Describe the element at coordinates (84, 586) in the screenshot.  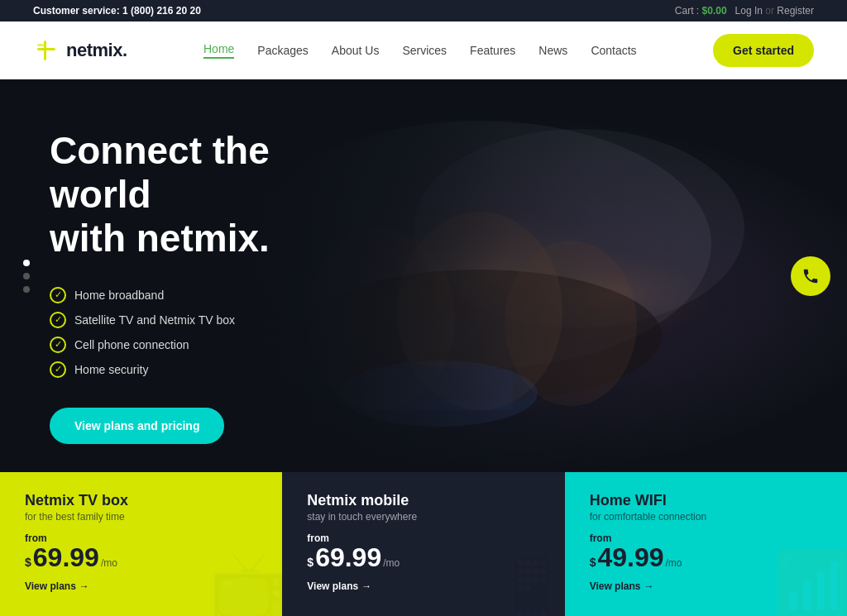
I see `tv-arrow-icon: →` at that location.